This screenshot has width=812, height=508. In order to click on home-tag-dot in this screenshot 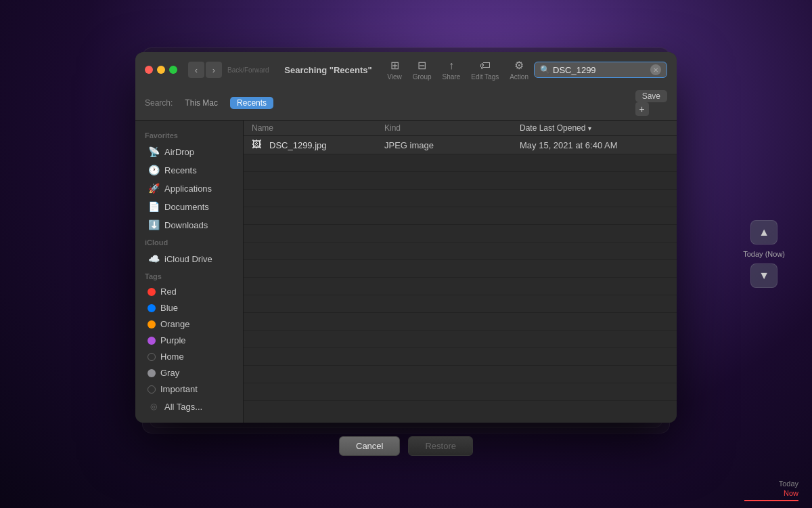, I will do `click(152, 357)`.